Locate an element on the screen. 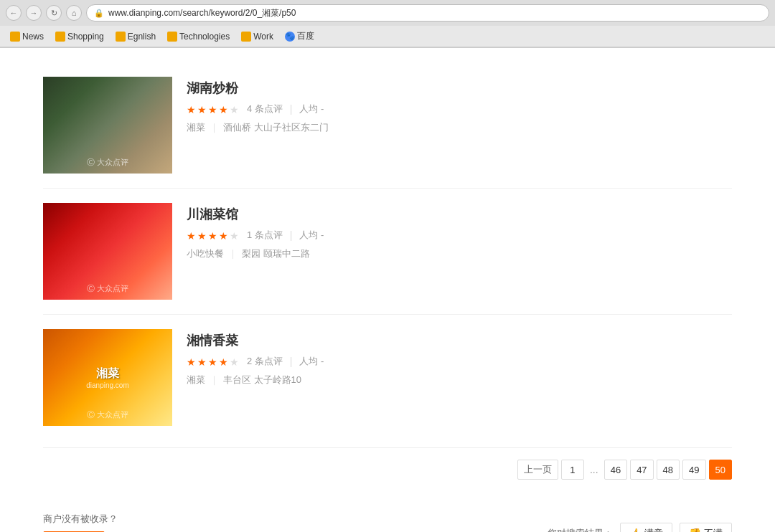  back-button: ← is located at coordinates (14, 13).